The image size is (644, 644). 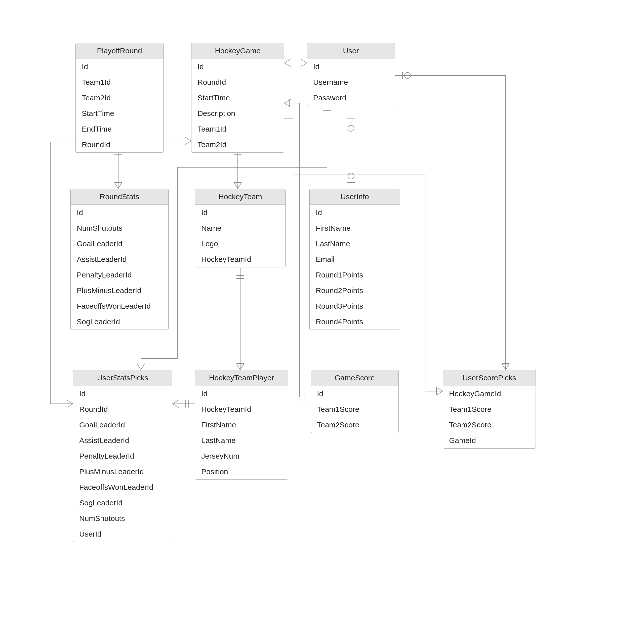 What do you see at coordinates (355, 259) in the screenshot?
I see `entity-userinfo: UserInfoIdFirstNameLastNameEmailRound1Po…` at bounding box center [355, 259].